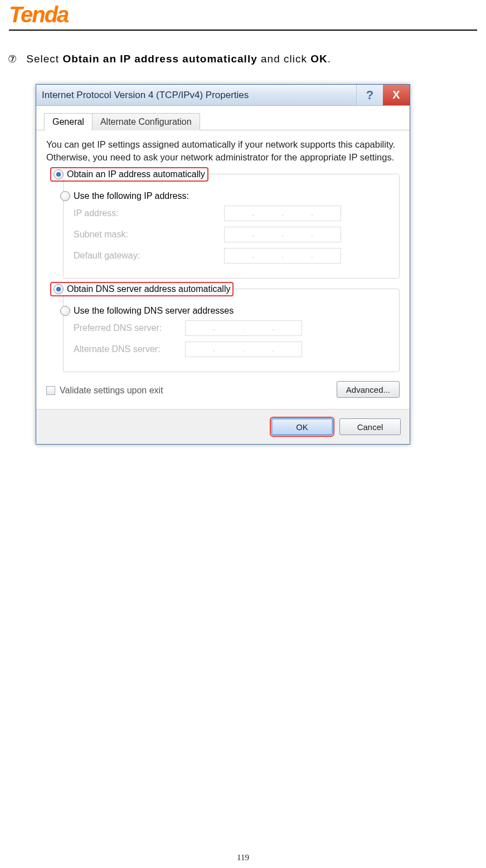  Describe the element at coordinates (231, 226) in the screenshot. I see `ip-group: Obtain an IP address automatically Use t…` at that location.